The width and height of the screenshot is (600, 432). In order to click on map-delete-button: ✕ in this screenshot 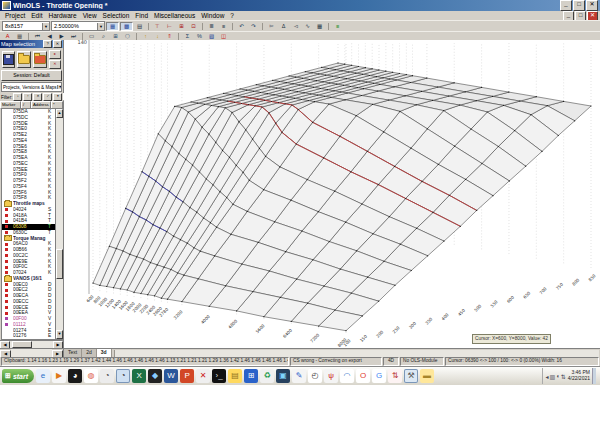, I will do `click(55, 64)`.